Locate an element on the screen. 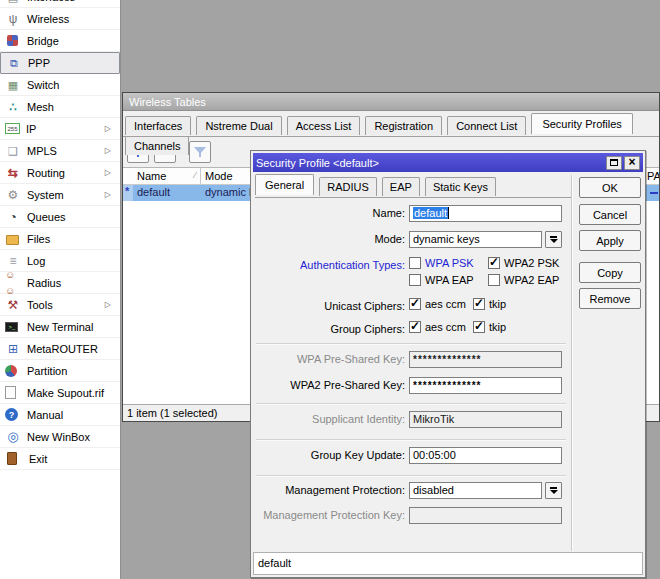 The width and height of the screenshot is (660, 579). maximize-button is located at coordinates (614, 163).